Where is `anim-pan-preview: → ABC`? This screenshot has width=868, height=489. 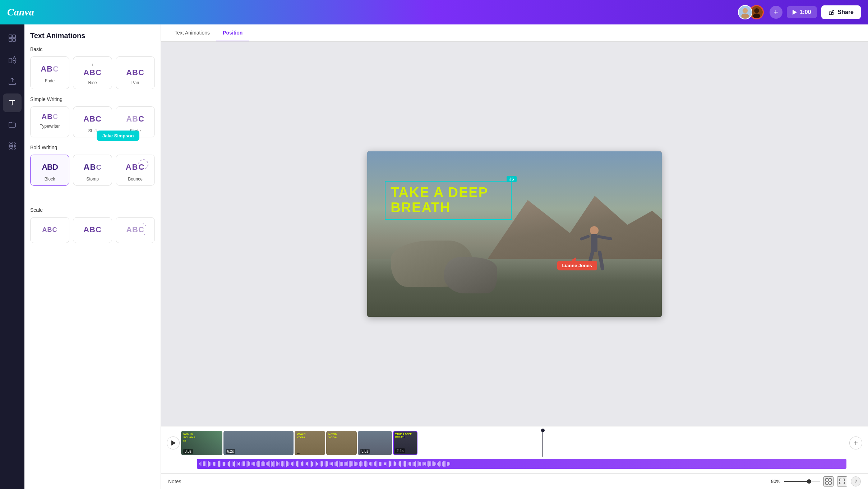 anim-pan-preview: → ABC is located at coordinates (135, 70).